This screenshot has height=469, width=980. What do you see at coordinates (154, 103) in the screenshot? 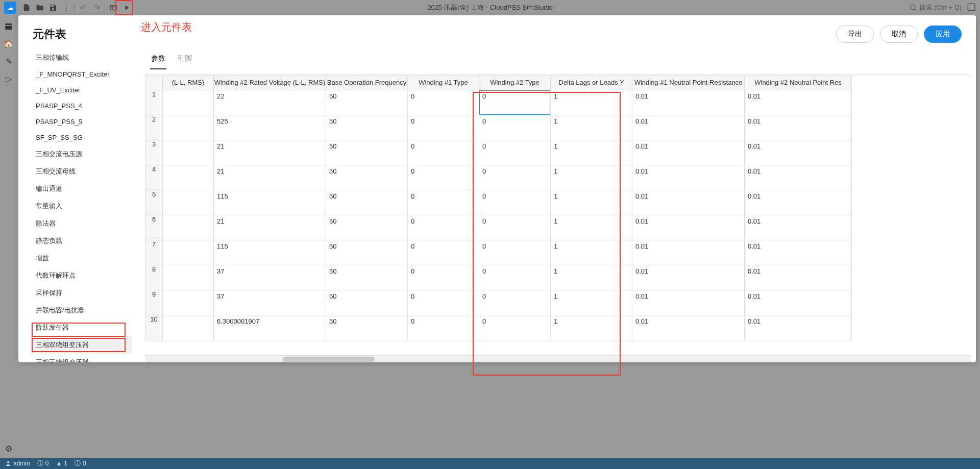
I see `row-number: 1` at bounding box center [154, 103].